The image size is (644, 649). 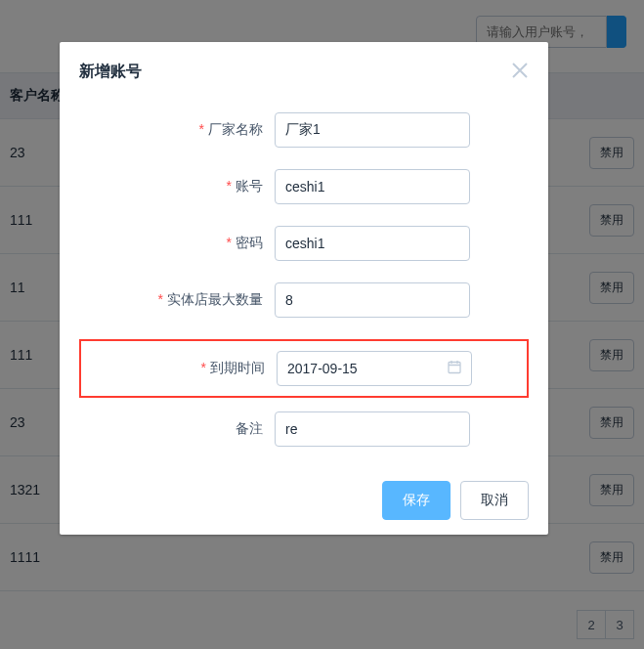 I want to click on expiry-input-wrap, so click(x=374, y=368).